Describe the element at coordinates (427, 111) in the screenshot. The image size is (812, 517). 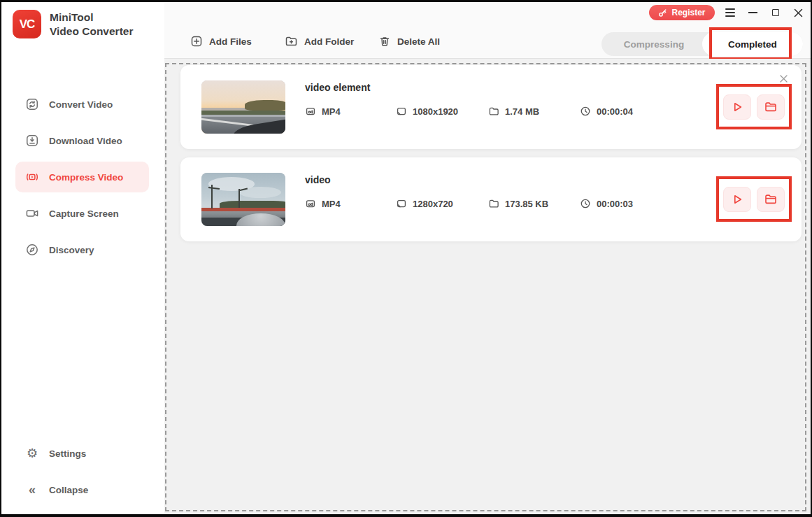
I see `file-resolution: 1080x1920` at that location.